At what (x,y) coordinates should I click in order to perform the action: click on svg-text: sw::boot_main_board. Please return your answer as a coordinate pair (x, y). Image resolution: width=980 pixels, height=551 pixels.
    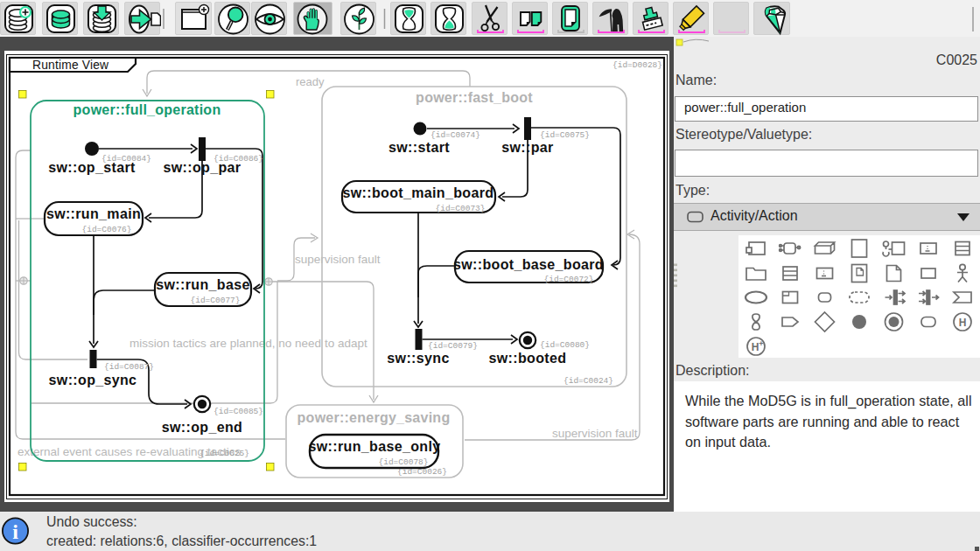
    Looking at the image, I should click on (418, 192).